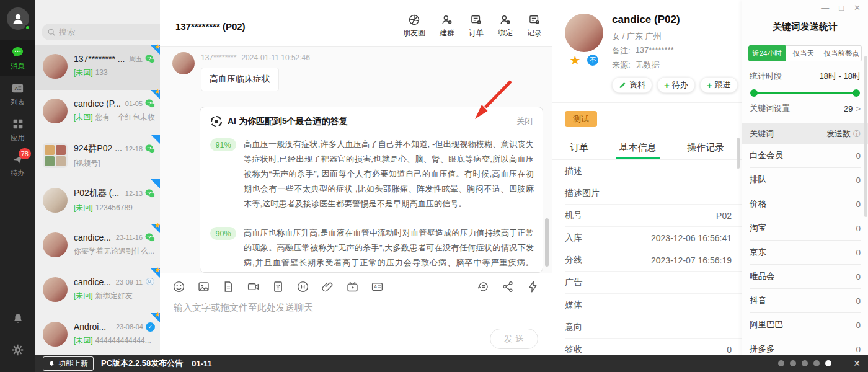 The image size is (868, 372). Describe the element at coordinates (447, 26) in the screenshot. I see `create-group-button: 建群` at that location.